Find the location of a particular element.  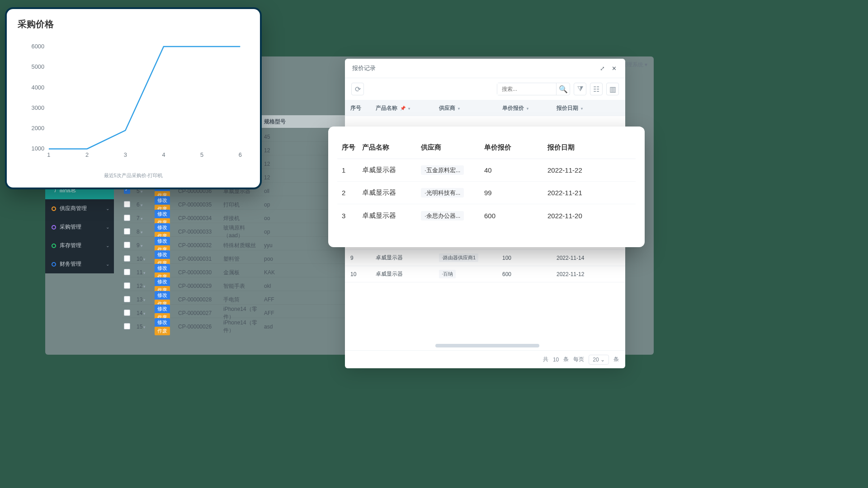

cell-code: CP-00000034 is located at coordinates (201, 218).